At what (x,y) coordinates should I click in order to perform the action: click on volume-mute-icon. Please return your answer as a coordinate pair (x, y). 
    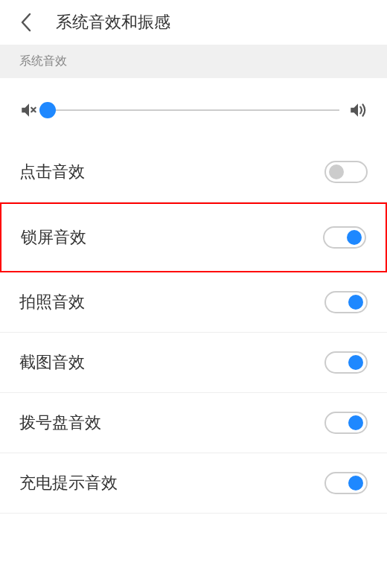
    Looking at the image, I should click on (29, 110).